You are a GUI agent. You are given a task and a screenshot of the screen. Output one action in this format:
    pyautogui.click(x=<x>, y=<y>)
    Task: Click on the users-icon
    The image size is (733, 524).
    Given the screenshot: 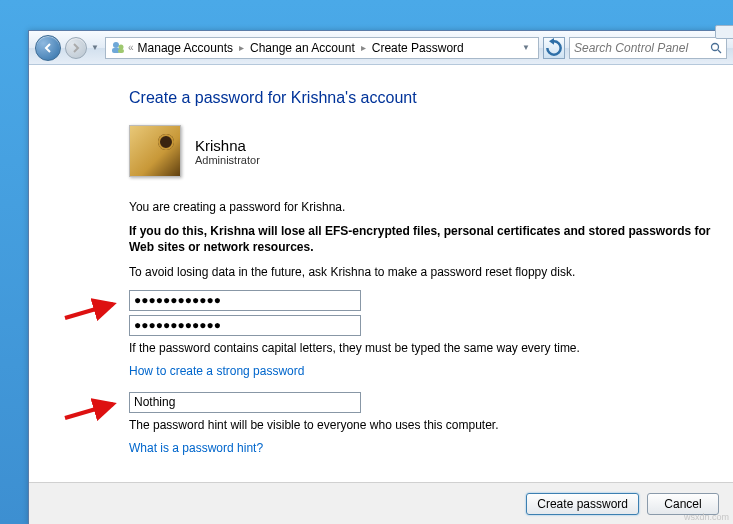 What is the action you would take?
    pyautogui.click(x=118, y=48)
    